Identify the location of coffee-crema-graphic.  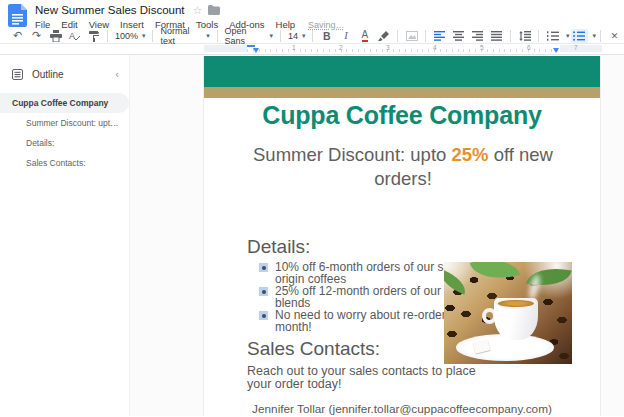
(516, 304).